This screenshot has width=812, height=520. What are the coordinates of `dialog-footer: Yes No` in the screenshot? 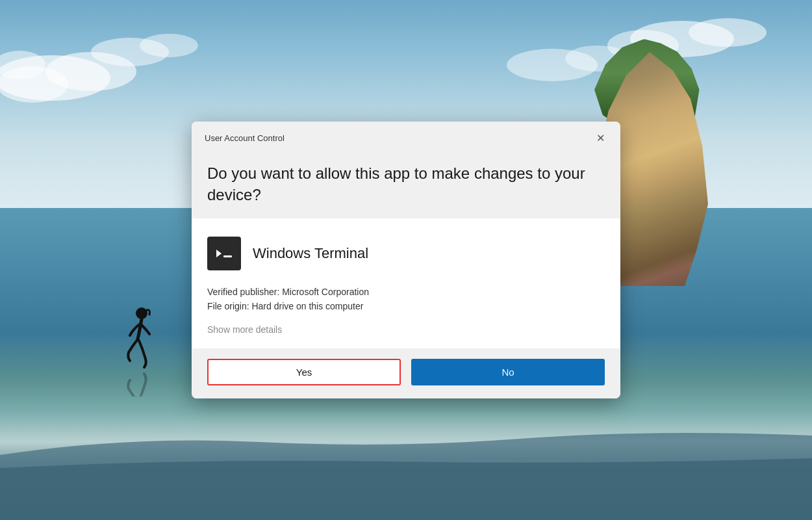 It's located at (406, 373).